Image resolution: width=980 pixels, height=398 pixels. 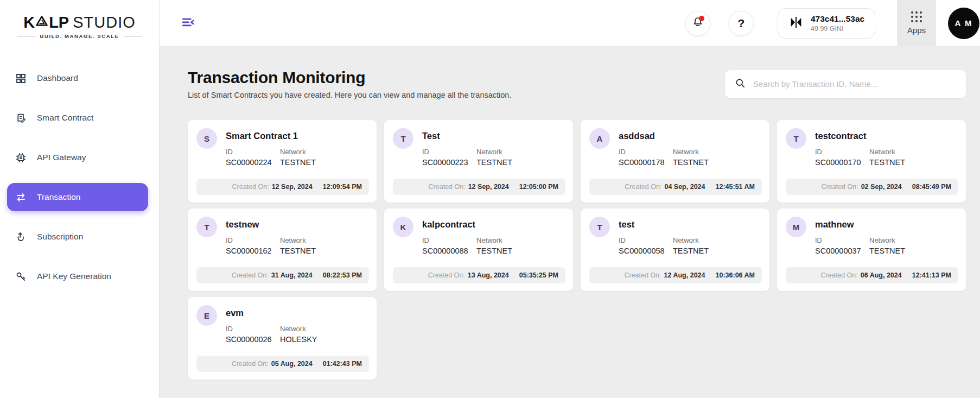 I want to click on contract-card: T Test ID SC00000223 Network TESTNET Cre…, so click(x=479, y=161).